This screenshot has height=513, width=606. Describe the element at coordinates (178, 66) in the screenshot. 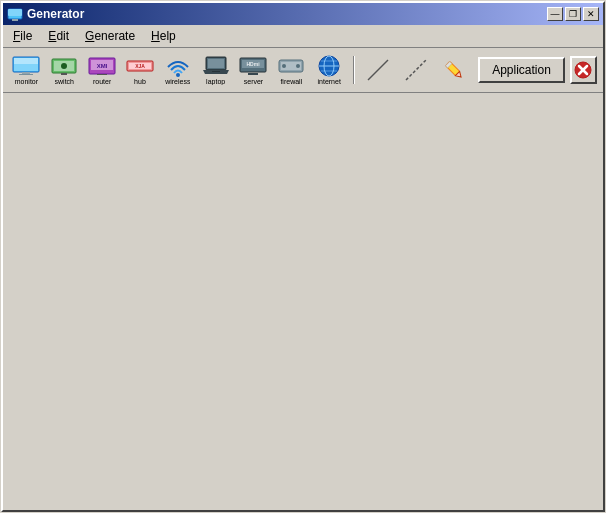

I see `wireless-icon` at that location.